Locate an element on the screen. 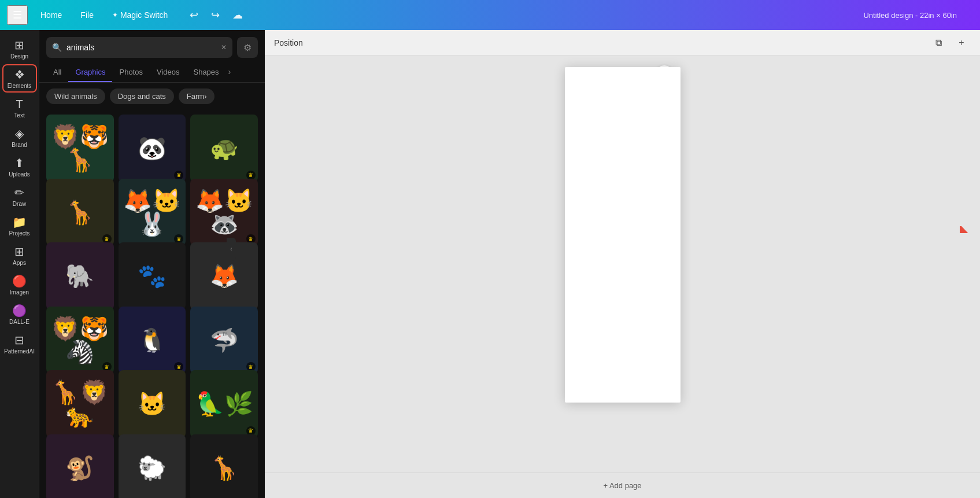  panel-collapse-handle: ‹ is located at coordinates (231, 249).